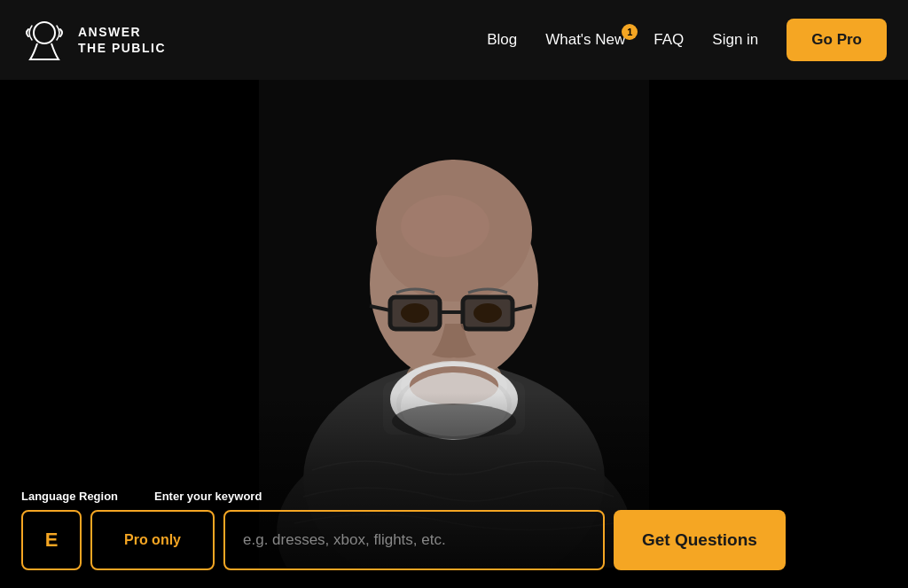  Describe the element at coordinates (44, 40) in the screenshot. I see `logo-icon` at that location.